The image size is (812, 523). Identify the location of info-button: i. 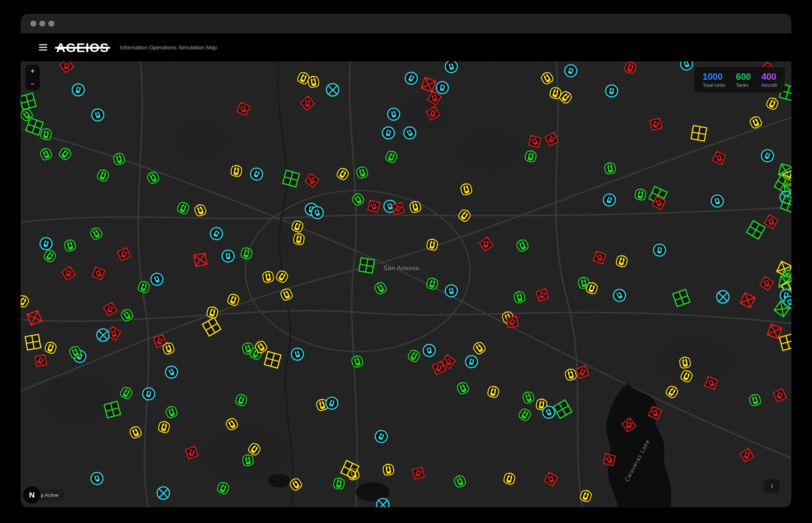
(772, 486).